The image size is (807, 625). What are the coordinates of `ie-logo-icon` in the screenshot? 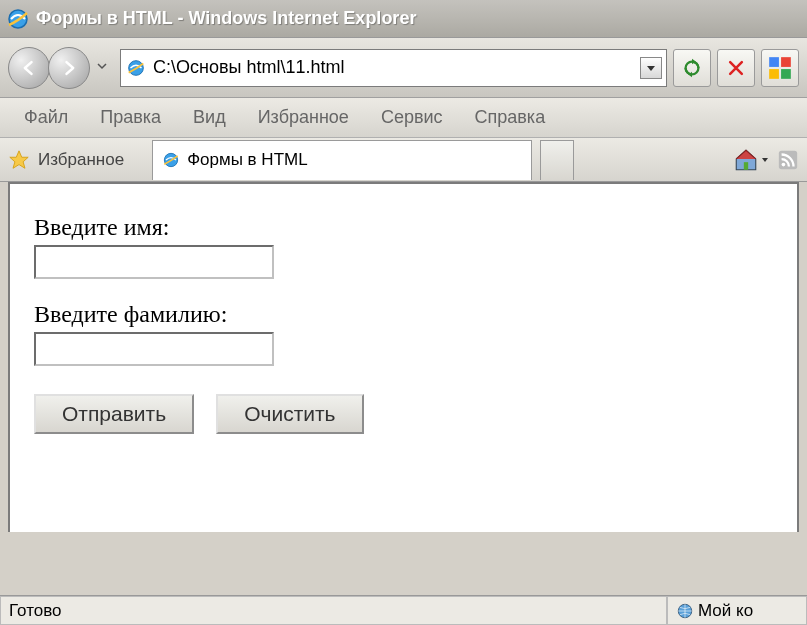 It's located at (18, 19).